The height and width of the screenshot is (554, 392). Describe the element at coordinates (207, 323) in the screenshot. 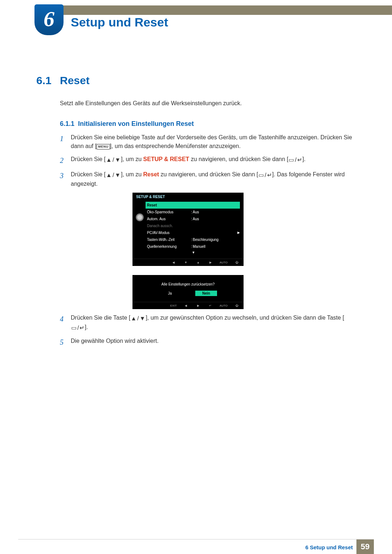

I see `step-4: 4 Drücken Sie die Taste [▲/▼], um zur ge…` at that location.